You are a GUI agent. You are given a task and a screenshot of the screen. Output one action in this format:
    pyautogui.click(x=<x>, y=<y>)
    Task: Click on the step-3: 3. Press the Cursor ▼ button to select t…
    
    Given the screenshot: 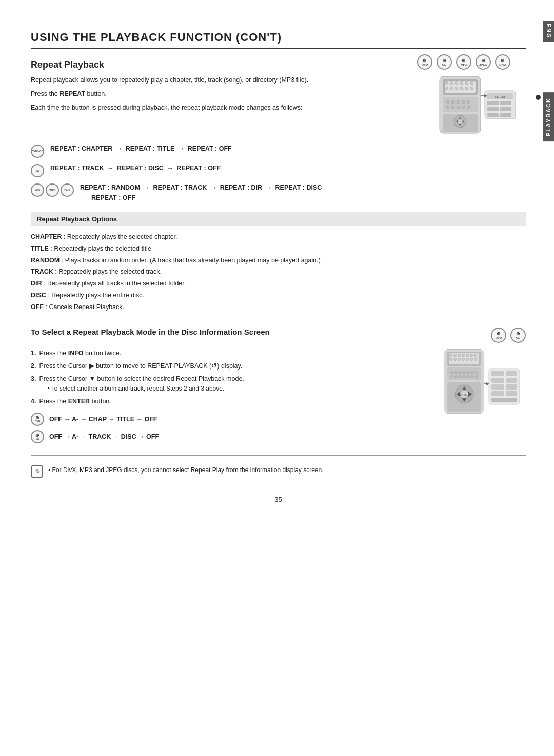 What is the action you would take?
    pyautogui.click(x=232, y=383)
    